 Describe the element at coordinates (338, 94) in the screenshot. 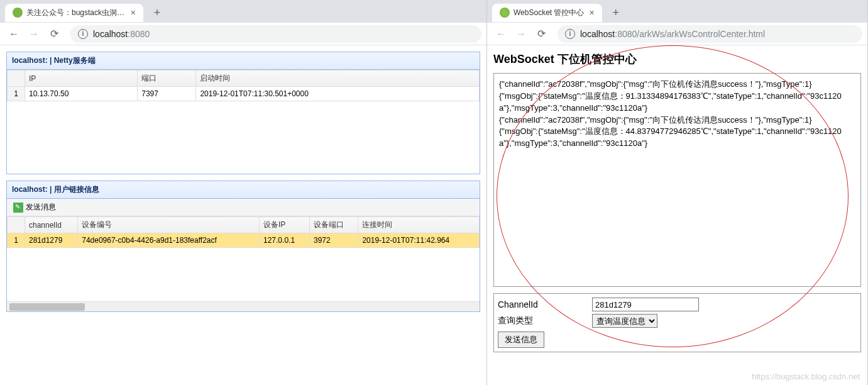

I see `cell-time: 2019-12-01T07:11:30.501+0000` at that location.